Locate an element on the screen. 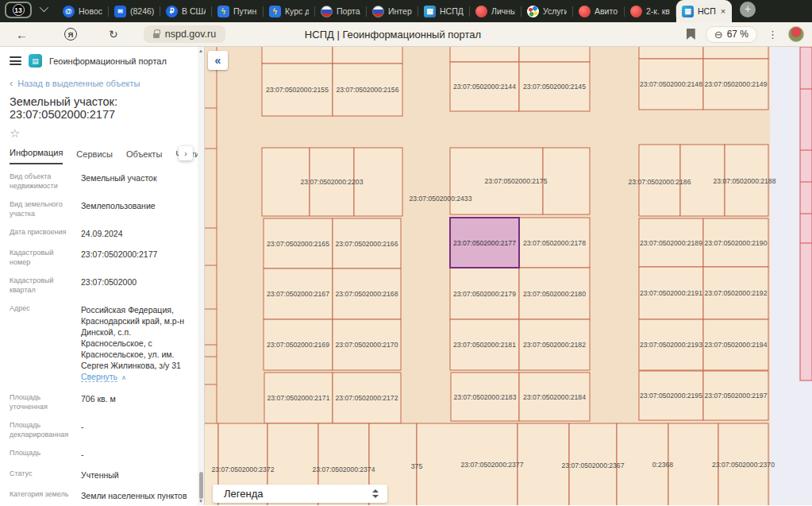 This screenshot has width=812, height=506. field-value: Учтенный is located at coordinates (137, 475).